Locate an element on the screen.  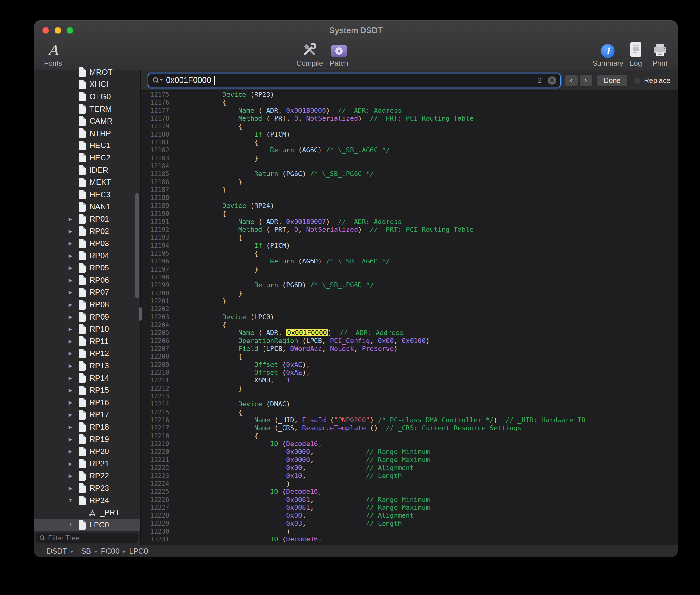
find-next-button: › is located at coordinates (586, 80).